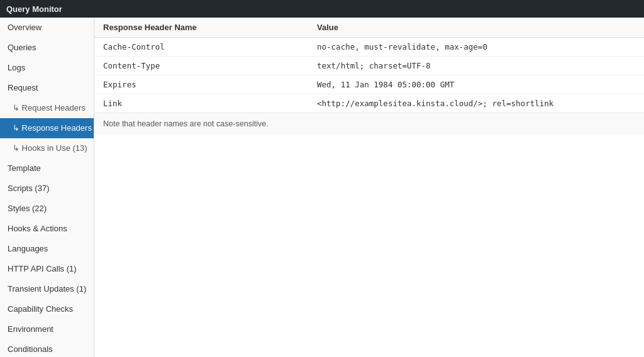 The height and width of the screenshot is (357, 644). I want to click on sidebar-item-conditionals: Conditionals, so click(47, 348).